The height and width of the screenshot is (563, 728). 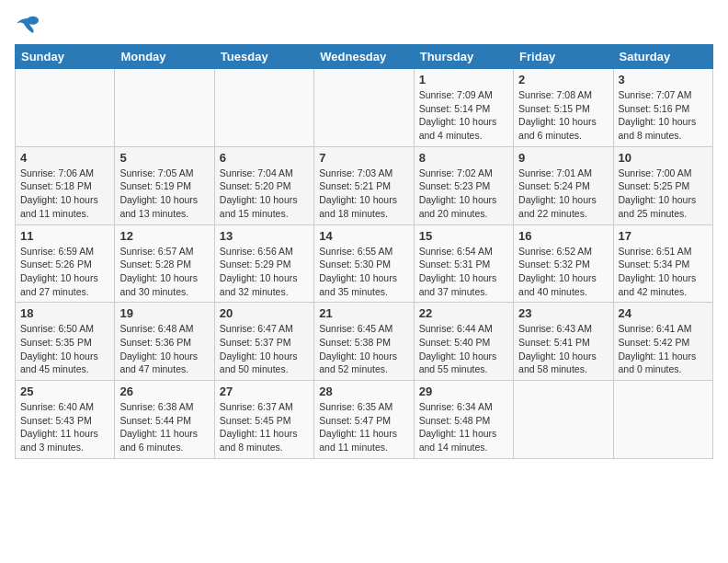 I want to click on day-info: Sunrise: 7:07 AMSunset: 5:16 PMDaylight:…, so click(x=664, y=116).